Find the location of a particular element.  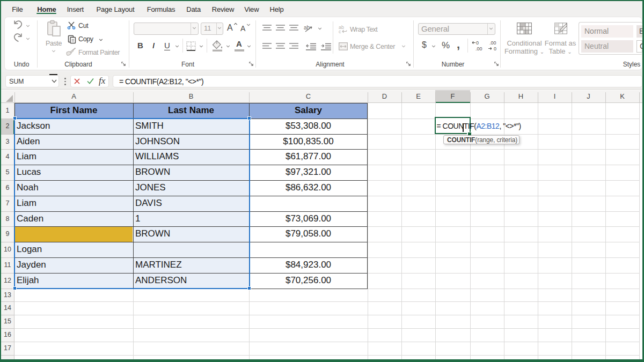

svg-text: c is located at coordinates (340, 31).